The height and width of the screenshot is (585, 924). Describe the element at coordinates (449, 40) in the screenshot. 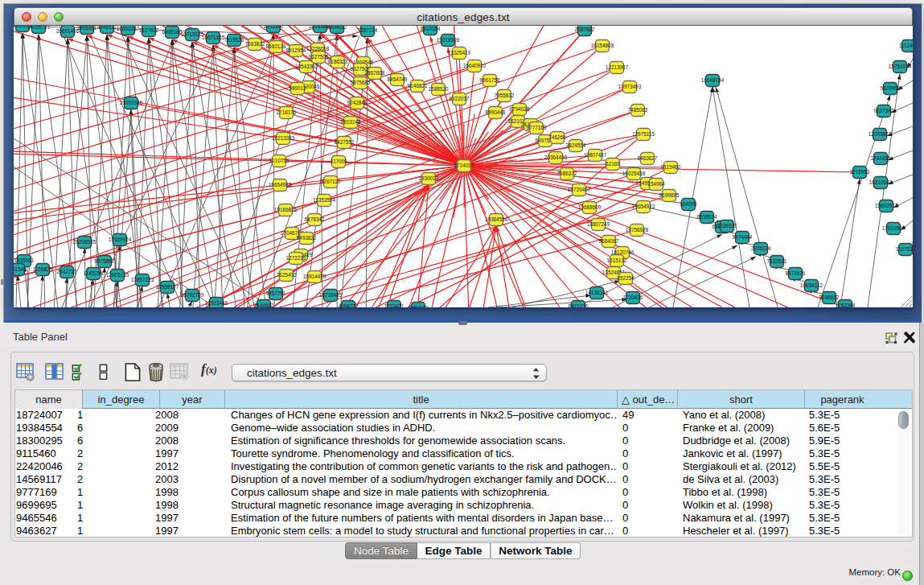

I see `svg-text: 19218506` at that location.